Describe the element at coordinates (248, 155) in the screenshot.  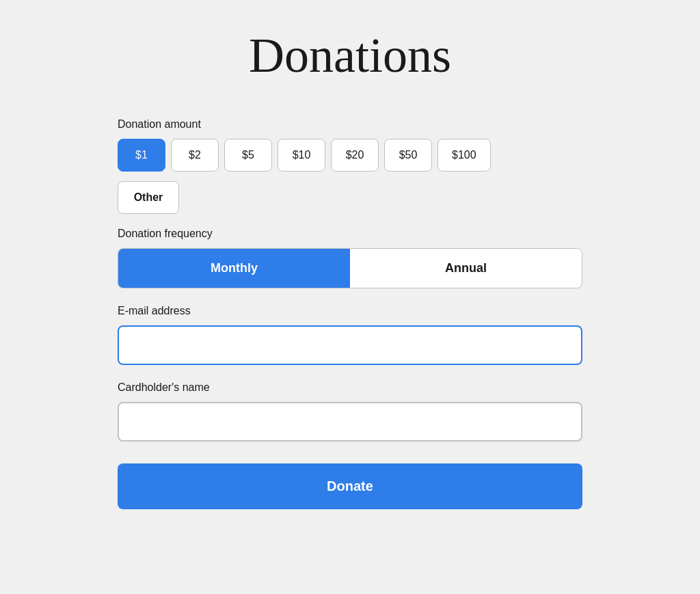
I see `amount-btn-5: $5` at that location.